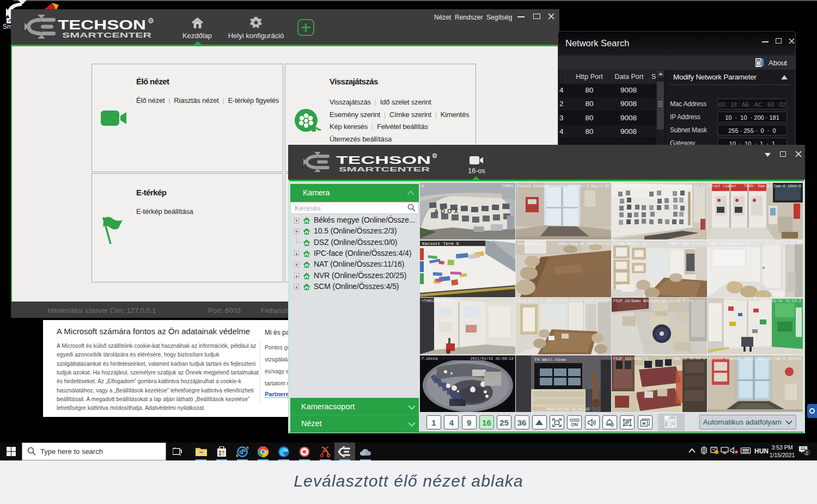 Image resolution: width=817 pixels, height=504 pixels. Describe the element at coordinates (730, 244) in the screenshot. I see `svg-text: F51P 10/6amnelm 72` at that location.